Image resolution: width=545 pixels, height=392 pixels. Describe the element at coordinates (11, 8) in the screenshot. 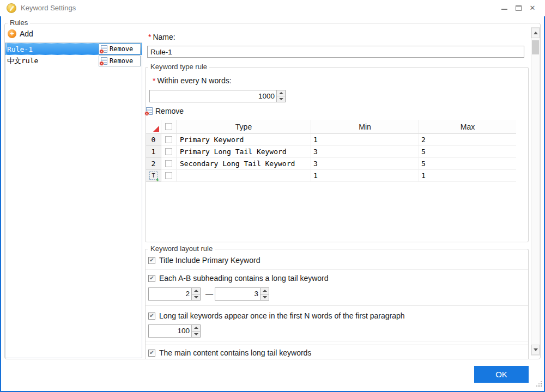

I see `app-icon` at that location.